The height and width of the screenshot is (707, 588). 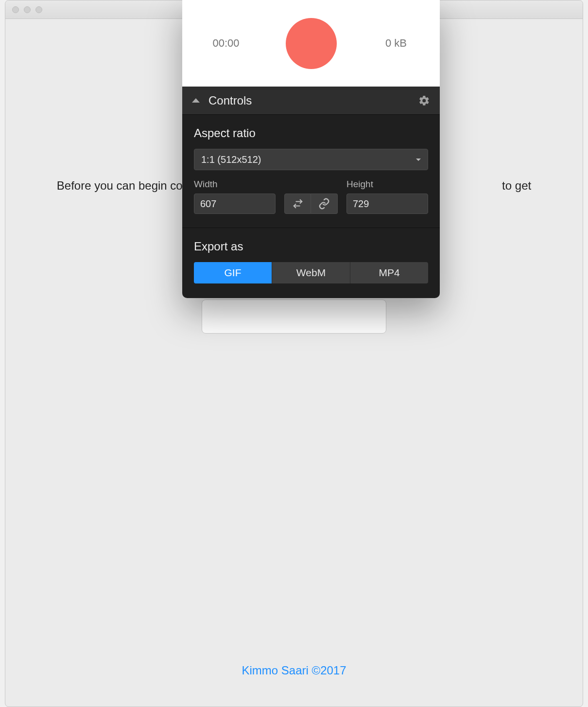 What do you see at coordinates (387, 204) in the screenshot?
I see `height-input` at bounding box center [387, 204].